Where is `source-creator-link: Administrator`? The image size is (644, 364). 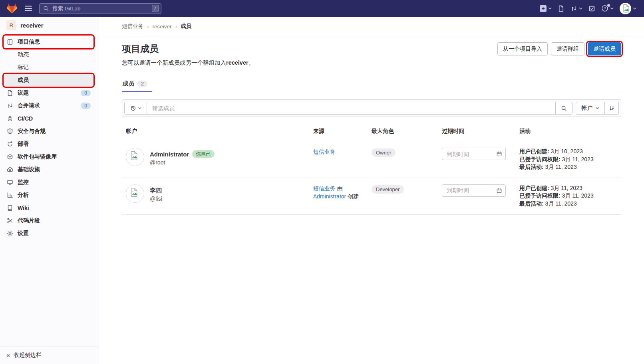
source-creator-link: Administrator is located at coordinates (330, 196).